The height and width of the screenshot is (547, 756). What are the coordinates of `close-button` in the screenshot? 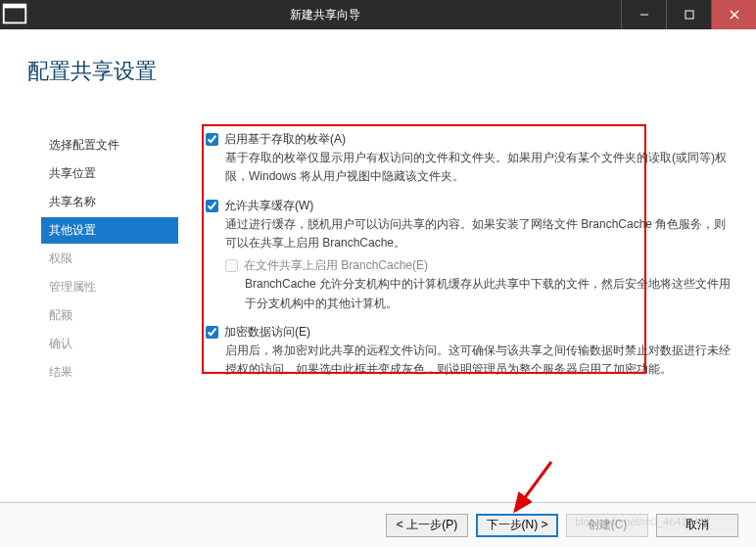 It's located at (733, 15).